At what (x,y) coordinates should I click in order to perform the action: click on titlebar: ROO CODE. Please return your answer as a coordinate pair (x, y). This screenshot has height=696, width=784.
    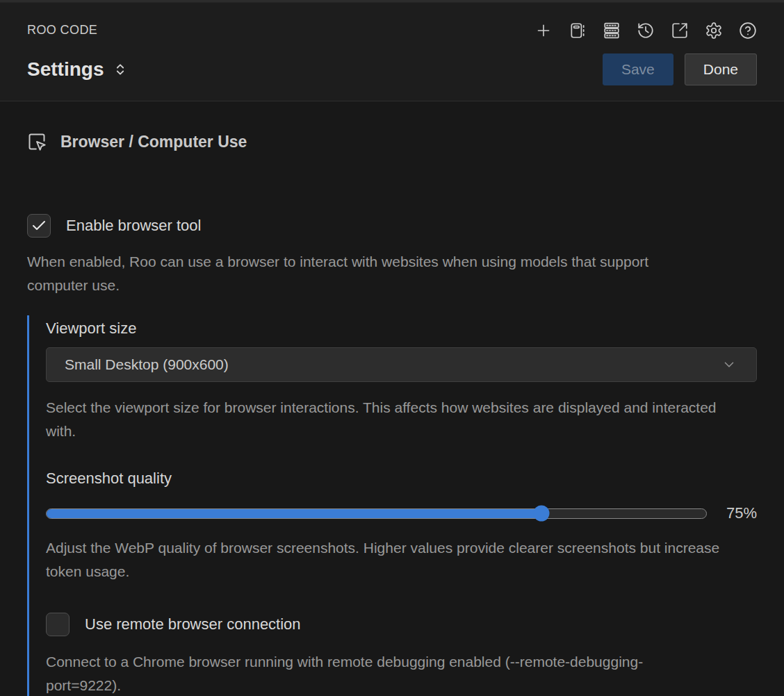
    Looking at the image, I should click on (392, 21).